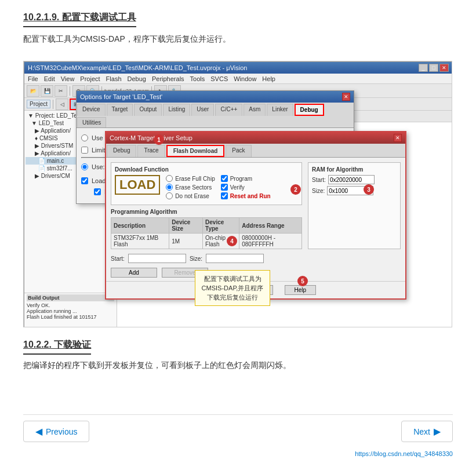 The width and height of the screenshot is (476, 463). Describe the element at coordinates (85, 150) in the screenshot. I see `limit-speed-check` at that location.